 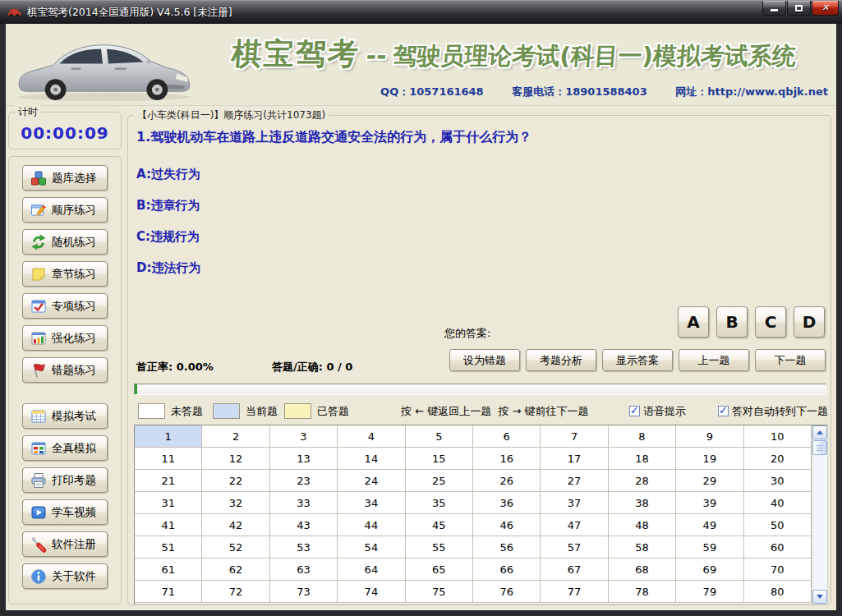 I want to click on grid-cell-10: 10, so click(x=778, y=437).